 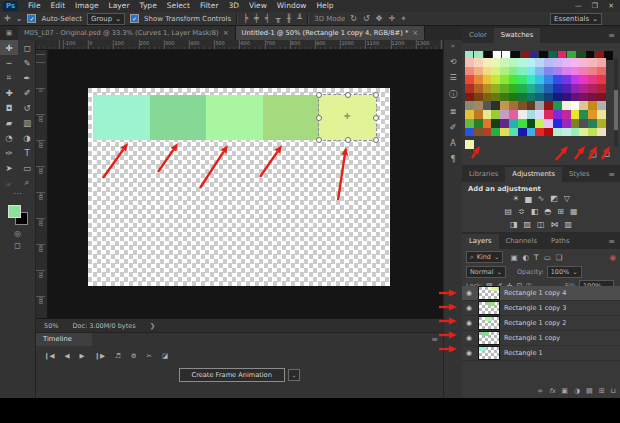 What do you see at coordinates (532, 338) in the screenshot?
I see `layer-name: Rectangle 1 copy` at bounding box center [532, 338].